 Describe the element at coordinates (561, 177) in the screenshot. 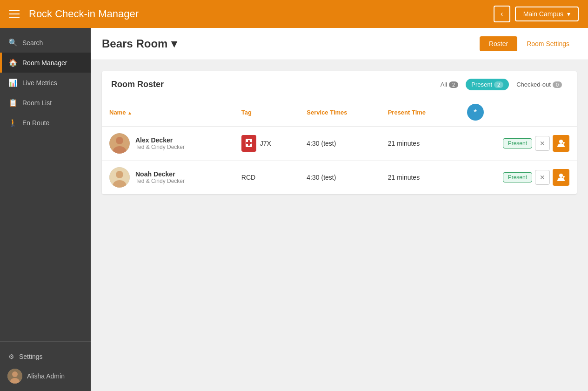

I see `profile-button-noah` at that location.